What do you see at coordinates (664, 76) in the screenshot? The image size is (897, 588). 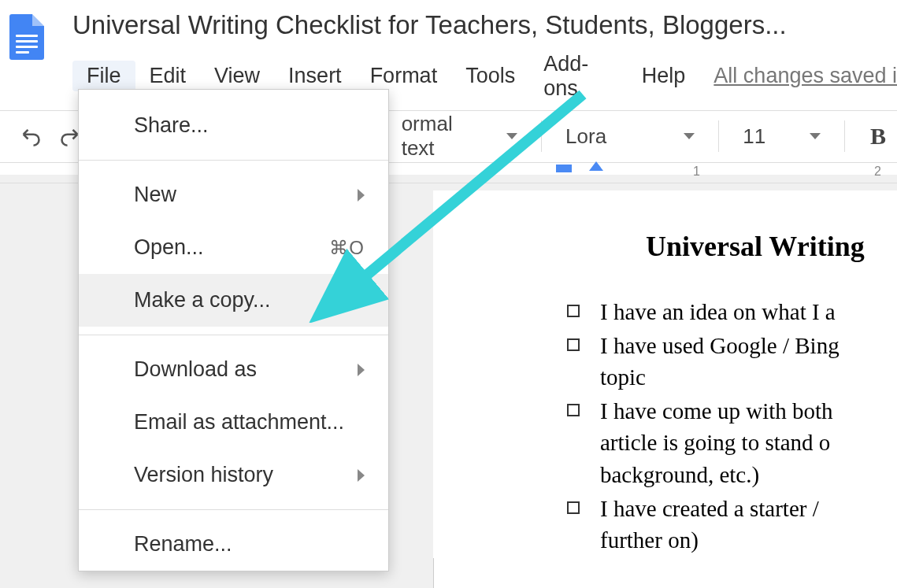 I see `menu-help: Help` at bounding box center [664, 76].